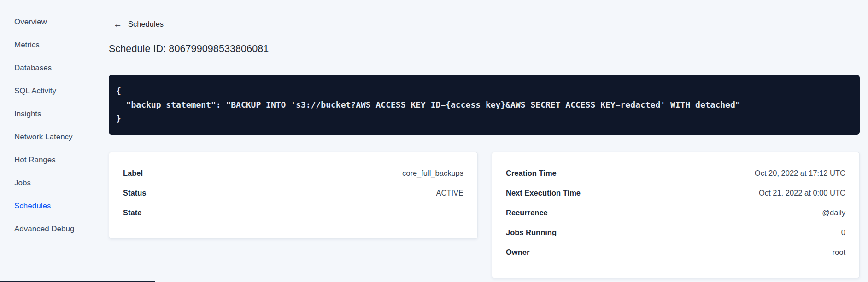 The width and height of the screenshot is (868, 282). What do you see at coordinates (675, 213) in the screenshot?
I see `table-row: Recurrence @daily` at bounding box center [675, 213].